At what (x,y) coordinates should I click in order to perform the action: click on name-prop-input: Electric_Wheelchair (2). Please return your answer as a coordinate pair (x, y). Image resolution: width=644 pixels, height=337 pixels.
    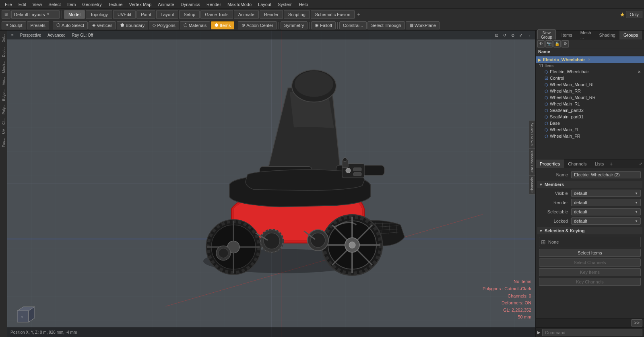
    Looking at the image, I should click on (606, 175).